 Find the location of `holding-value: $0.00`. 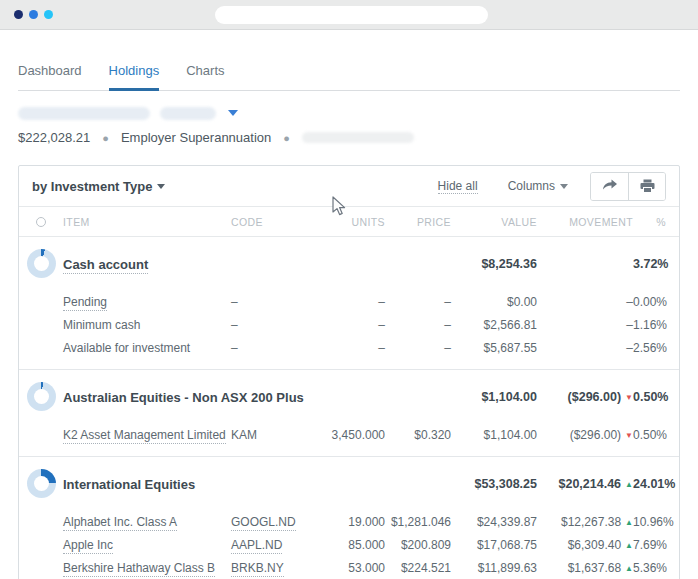

holding-value: $0.00 is located at coordinates (494, 302).